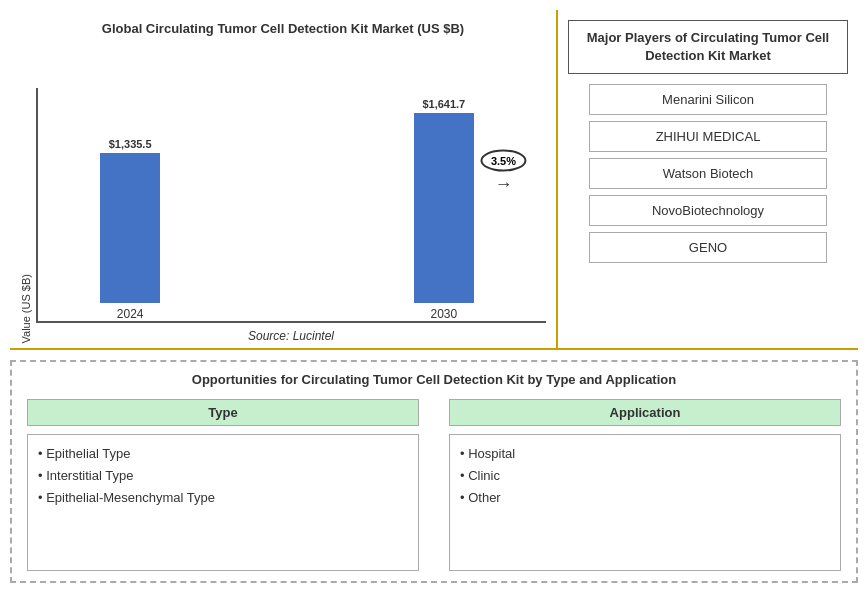 The height and width of the screenshot is (593, 868). What do you see at coordinates (708, 100) in the screenshot?
I see `player-item-0: Menarini Silicon` at bounding box center [708, 100].